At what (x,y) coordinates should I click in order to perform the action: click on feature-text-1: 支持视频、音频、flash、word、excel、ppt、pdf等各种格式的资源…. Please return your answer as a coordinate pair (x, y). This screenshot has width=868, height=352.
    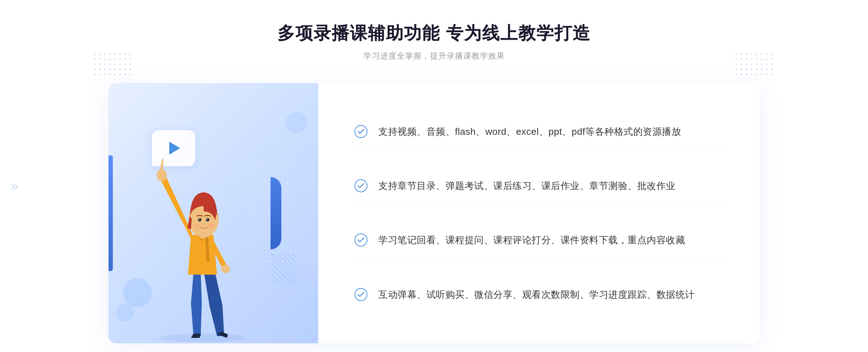
    Looking at the image, I should click on (529, 132).